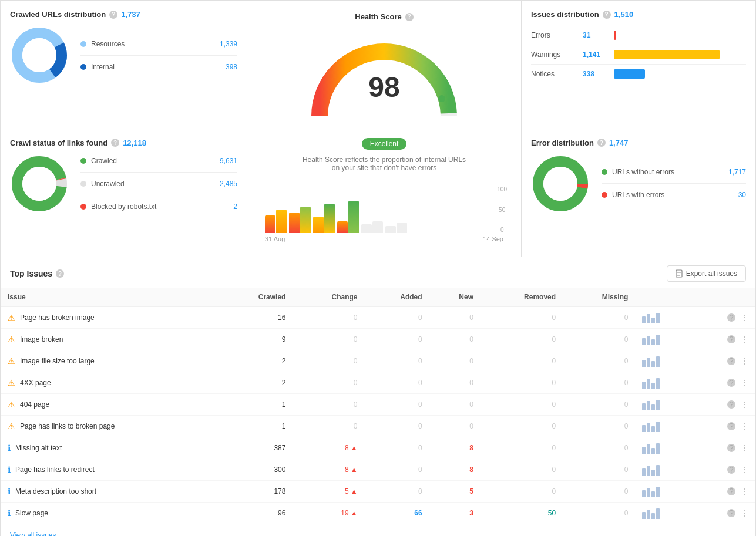  What do you see at coordinates (160, 207) in the screenshot?
I see `blocked-label: Blocked by robots.txt` at bounding box center [160, 207].